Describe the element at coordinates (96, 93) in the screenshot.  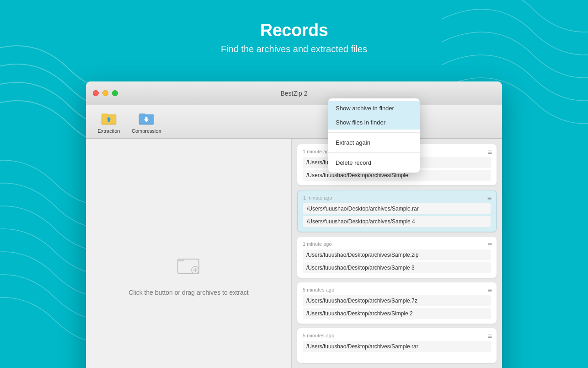
I see `close-button` at that location.